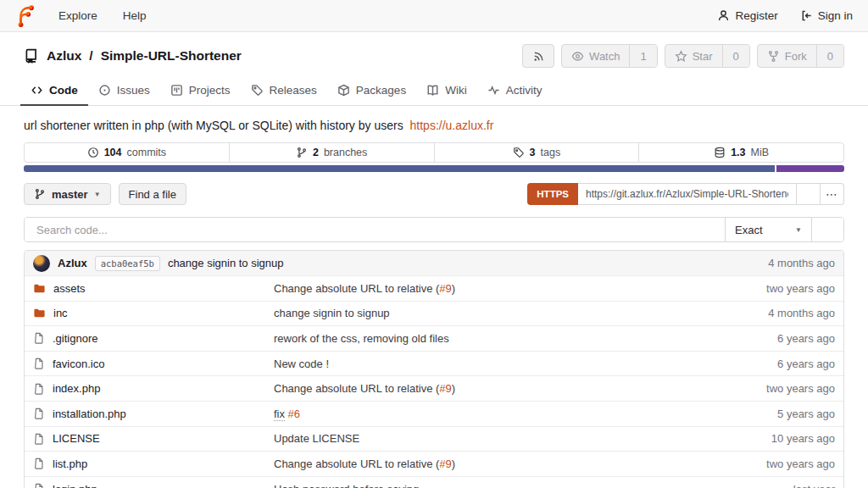  Describe the element at coordinates (538, 56) in the screenshot. I see `rss-button` at that location.